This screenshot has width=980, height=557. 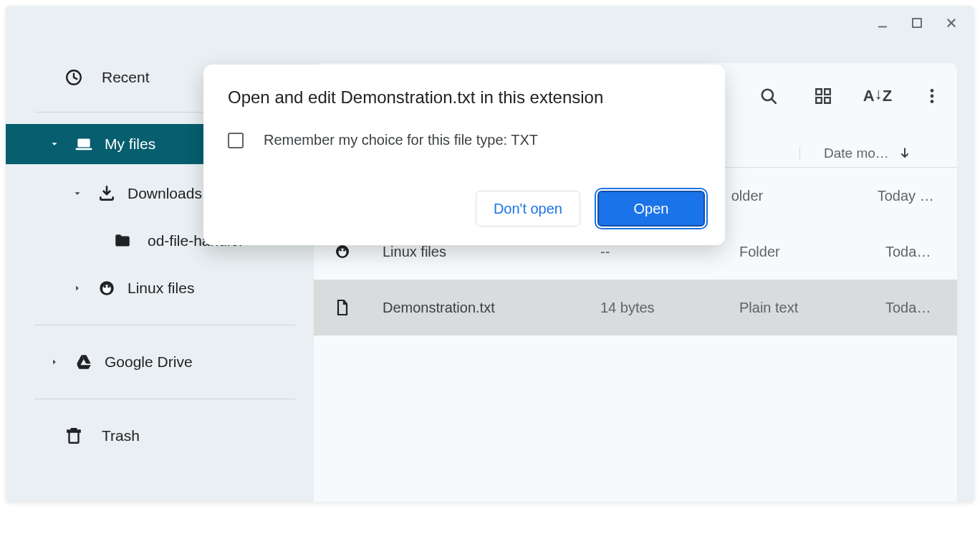 I want to click on trash-icon, so click(x=74, y=436).